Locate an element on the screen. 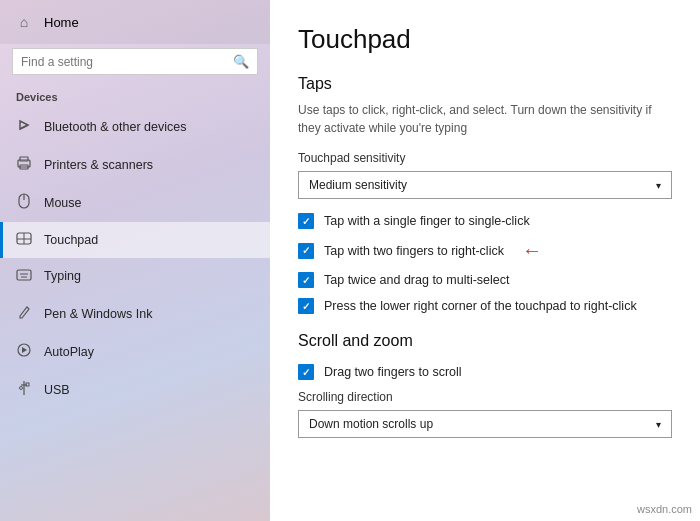 This screenshot has width=700, height=521. typing-icon is located at coordinates (24, 276).